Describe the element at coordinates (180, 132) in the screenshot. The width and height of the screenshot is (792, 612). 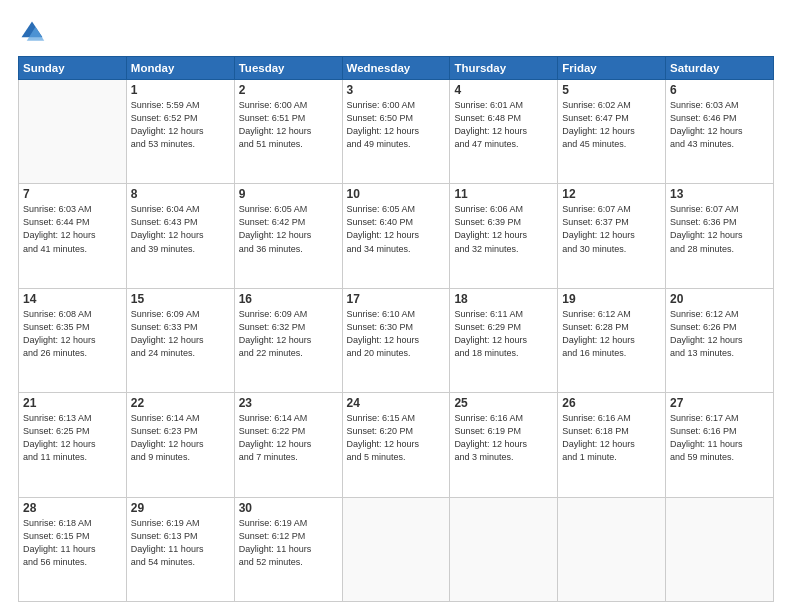
I see `calendar-cell: 1Sunrise: 5:59 AMSunset: 6:52 PMDaylight…` at that location.